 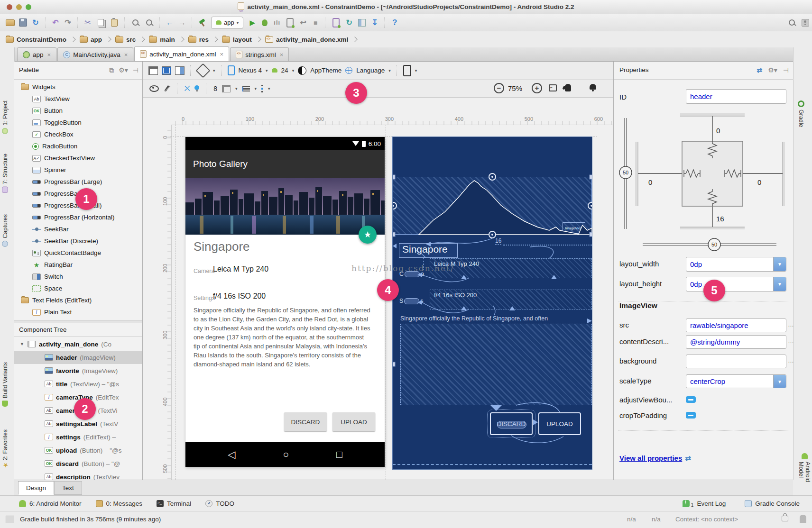 What do you see at coordinates (362, 23) in the screenshot?
I see `project-structure-icon` at bounding box center [362, 23].